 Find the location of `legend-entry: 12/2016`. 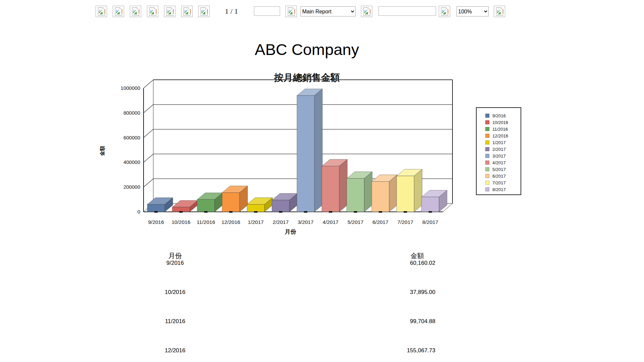

legend-entry: 12/2016 is located at coordinates (503, 136).